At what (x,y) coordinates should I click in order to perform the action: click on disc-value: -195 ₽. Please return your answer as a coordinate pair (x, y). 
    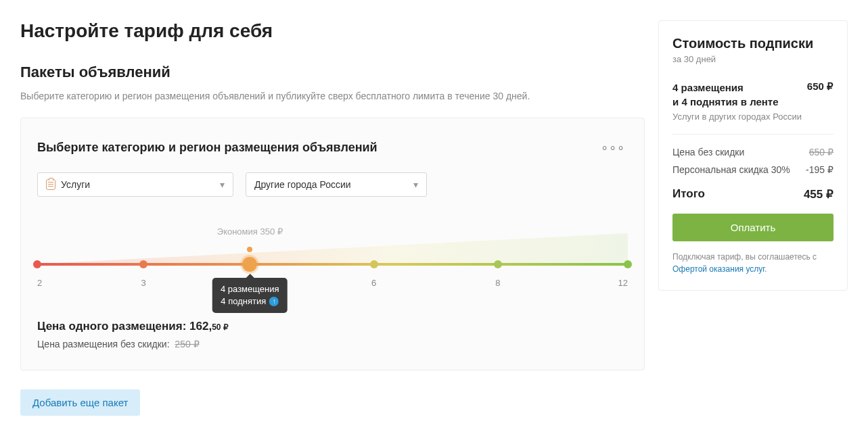
    Looking at the image, I should click on (820, 170).